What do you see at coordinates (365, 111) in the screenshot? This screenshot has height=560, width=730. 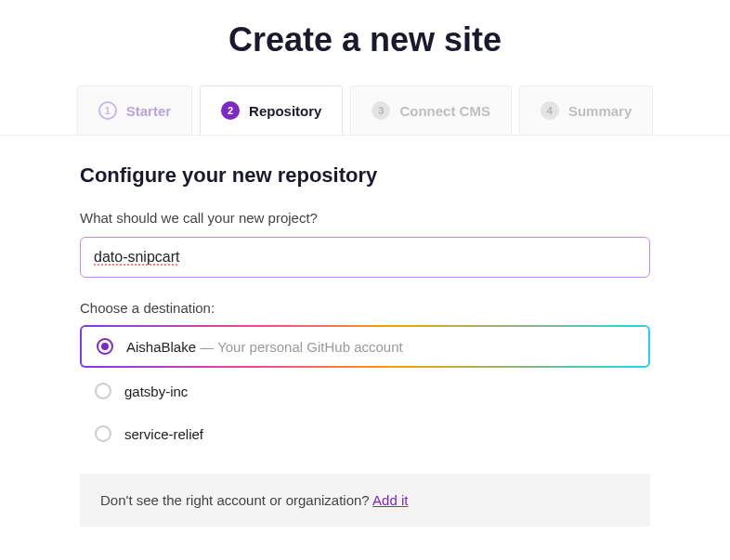 I see `step-tabs: 1 Starter 2 Repository 3 Connect CMS 4 S…` at bounding box center [365, 111].